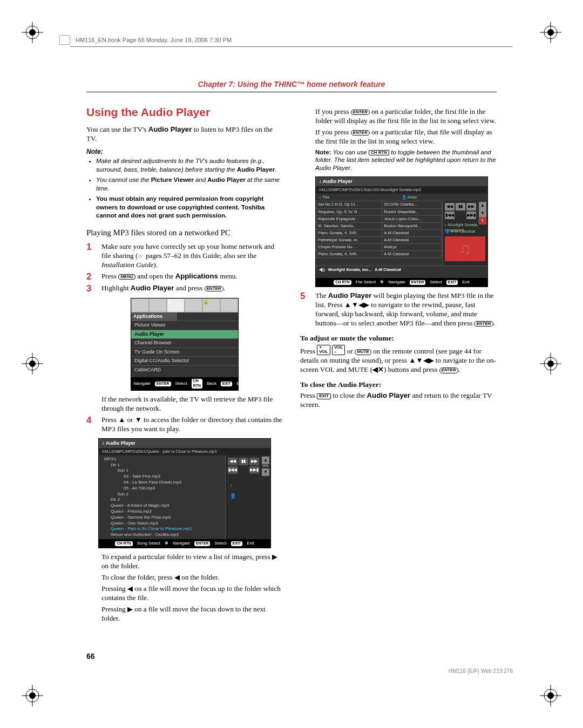  I want to click on adjust-volume-heading: To adjust or mute the volume:, so click(398, 338).